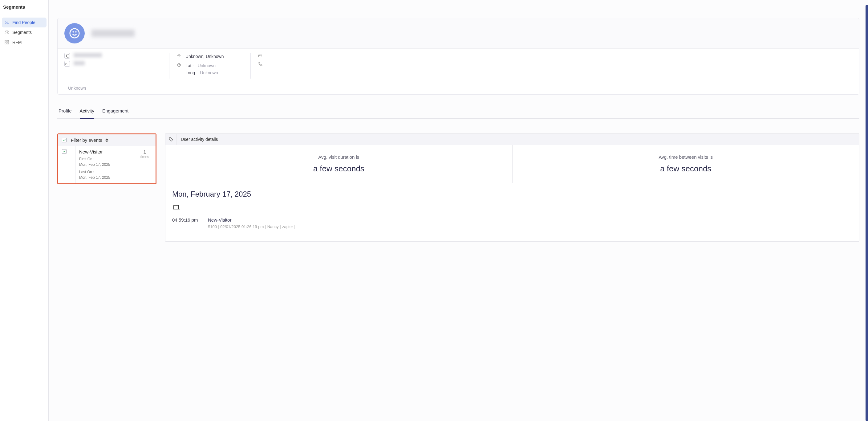  I want to click on stats-row: Avg. visit duration is a few seconds Avg…, so click(512, 164).